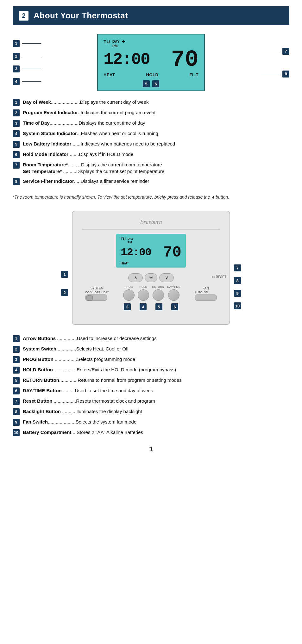  Describe the element at coordinates (143, 287) in the screenshot. I see `hold-label: HOLD` at that location.